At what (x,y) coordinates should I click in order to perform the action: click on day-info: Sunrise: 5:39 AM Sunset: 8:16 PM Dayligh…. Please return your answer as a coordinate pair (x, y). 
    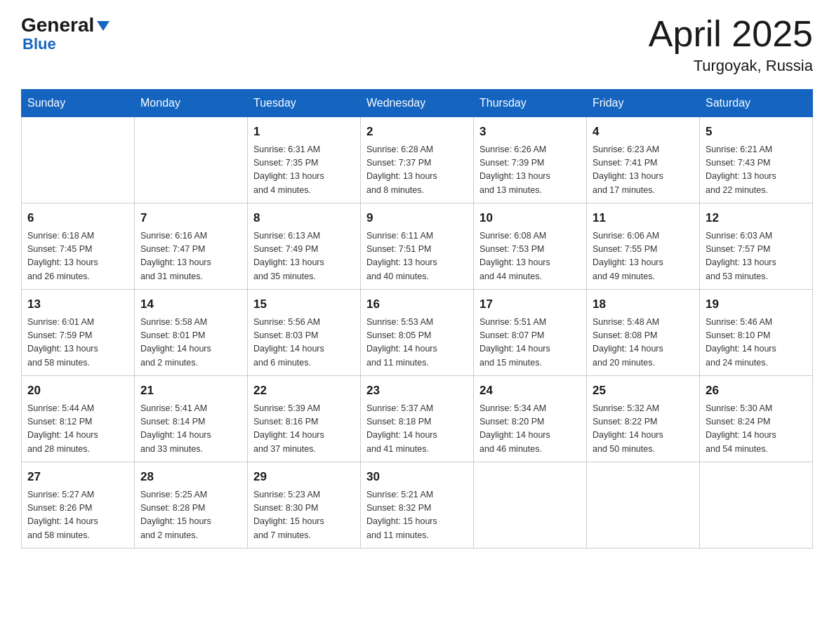
    Looking at the image, I should click on (304, 429).